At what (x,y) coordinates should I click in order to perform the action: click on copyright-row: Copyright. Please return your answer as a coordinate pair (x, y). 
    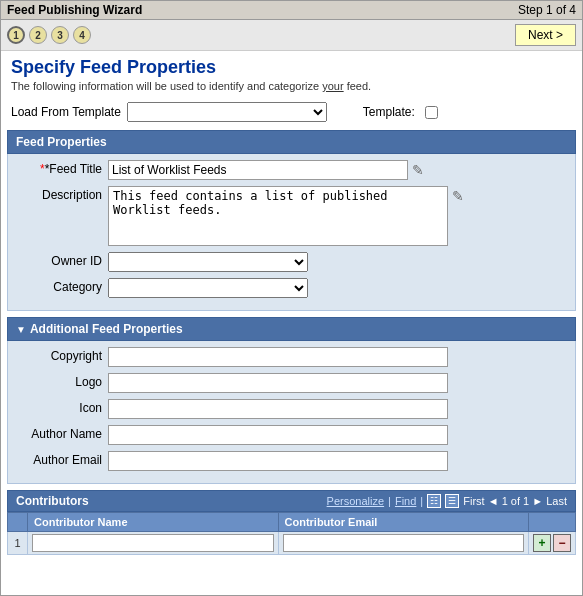
    Looking at the image, I should click on (292, 357).